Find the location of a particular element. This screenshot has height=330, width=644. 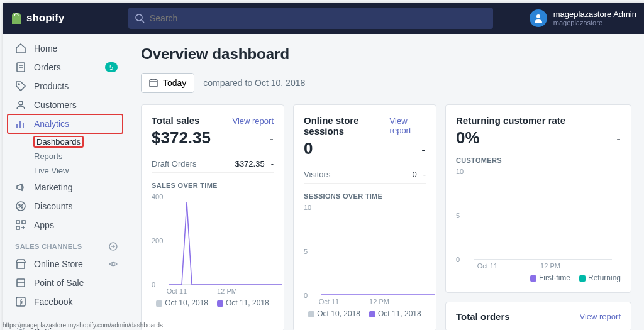

sidebar-label: Analytics is located at coordinates (52, 124).